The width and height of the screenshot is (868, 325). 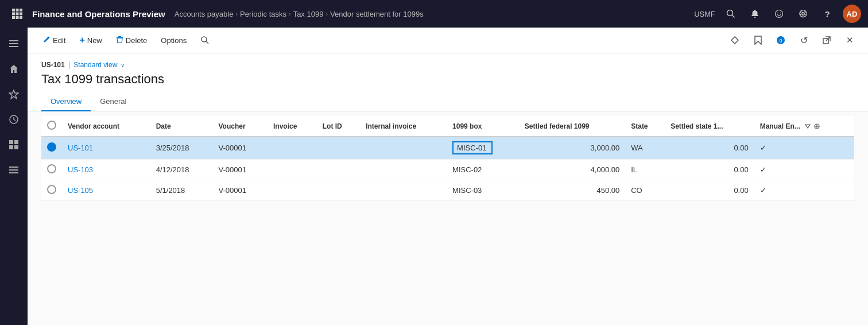 What do you see at coordinates (106, 191) in the screenshot?
I see `vendor-account-cell-3: US-105` at bounding box center [106, 191].